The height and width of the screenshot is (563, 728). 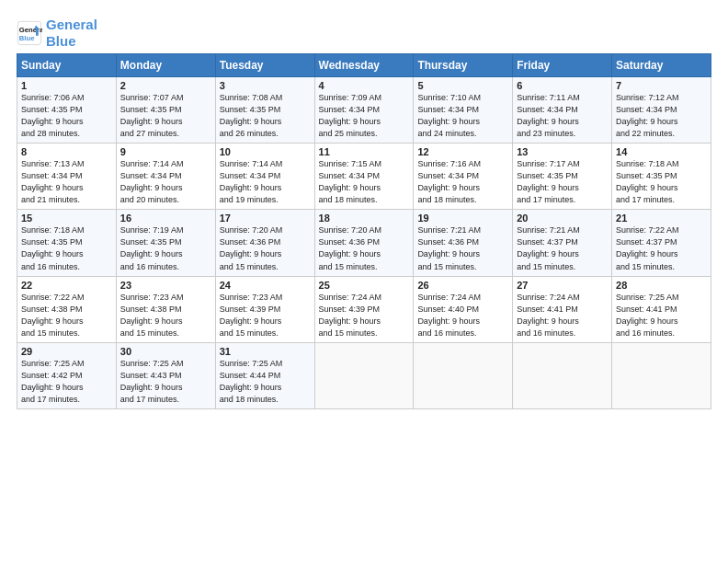 What do you see at coordinates (165, 309) in the screenshot?
I see `calendar-cell: 23Sunrise: 7:23 AM Sunset: 4:38 PM Dayli…` at bounding box center [165, 309].